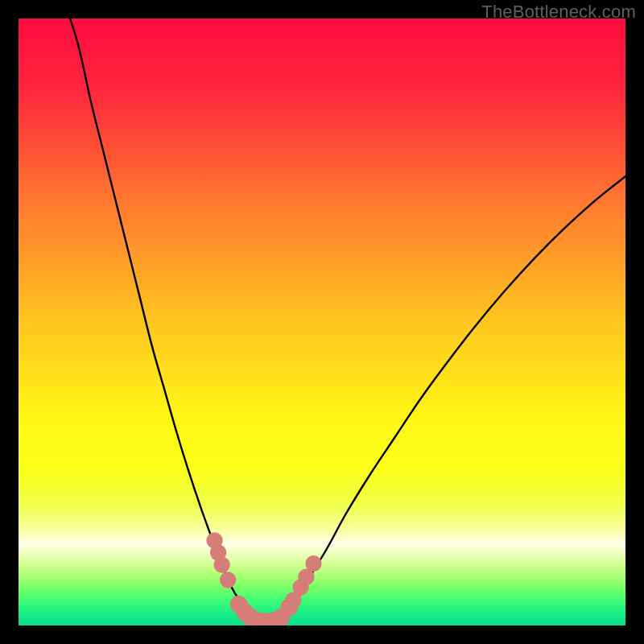 The width and height of the screenshot is (644, 644). Describe the element at coordinates (264, 579) in the screenshot. I see `bottom-markers` at that location.